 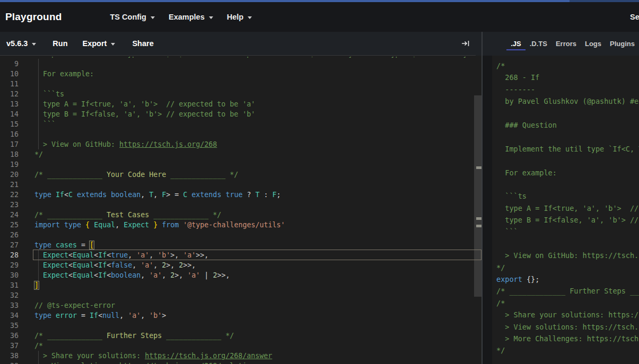 I want to click on code-line: 22type If<C extends boolean, T, F> = C e…, so click(x=241, y=195).